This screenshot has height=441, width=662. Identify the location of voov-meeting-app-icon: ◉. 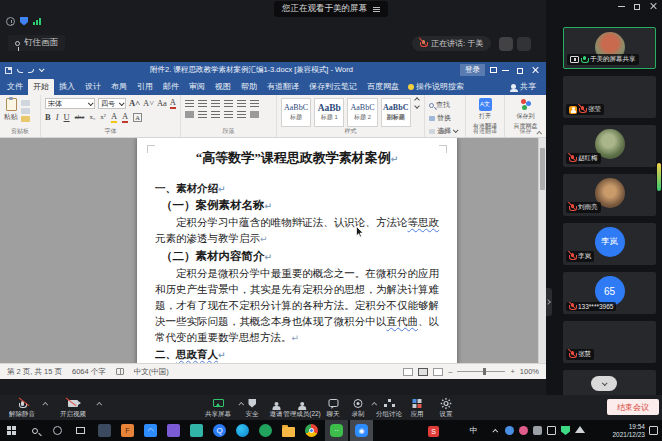
(362, 430).